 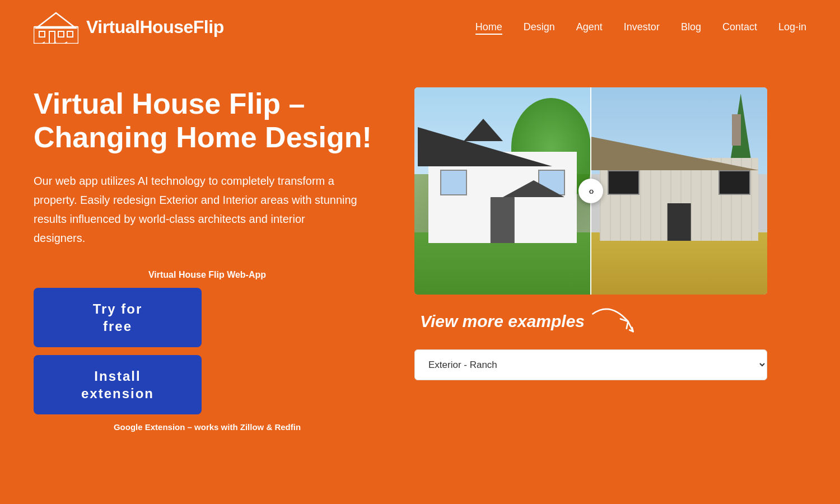 What do you see at coordinates (740, 27) in the screenshot?
I see `nav-contact: Contact` at bounding box center [740, 27].